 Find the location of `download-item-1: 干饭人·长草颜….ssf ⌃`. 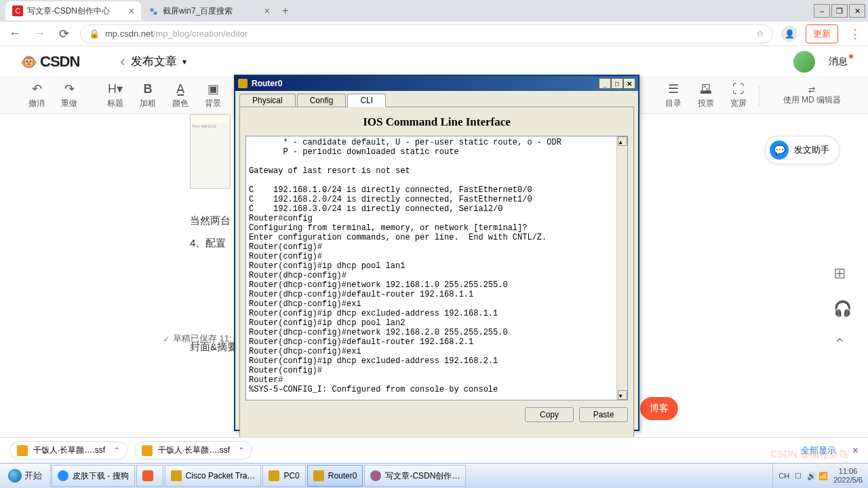

download-item-1: 干饭人·长草颜….ssf ⌃ is located at coordinates (193, 451).